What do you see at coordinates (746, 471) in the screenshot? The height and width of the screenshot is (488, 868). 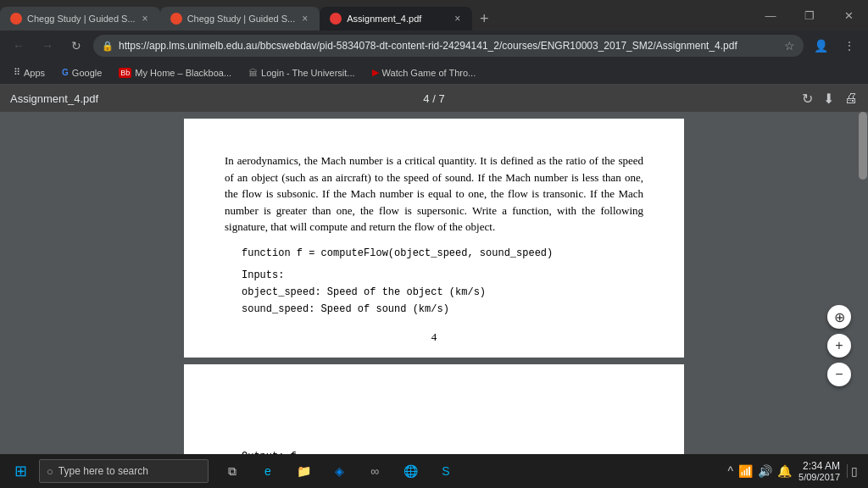 I see `taskbar-network-icon: 📶` at bounding box center [746, 471].